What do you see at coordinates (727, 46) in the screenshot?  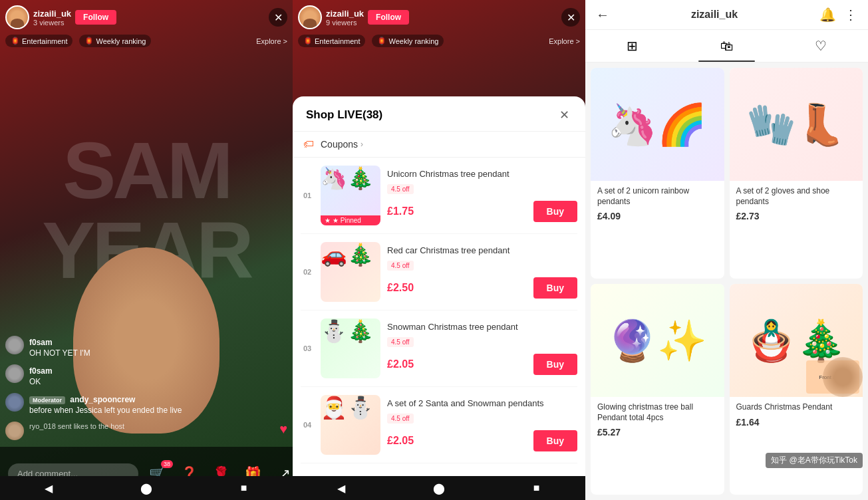 I see `tab-shop: 🛍` at bounding box center [727, 46].